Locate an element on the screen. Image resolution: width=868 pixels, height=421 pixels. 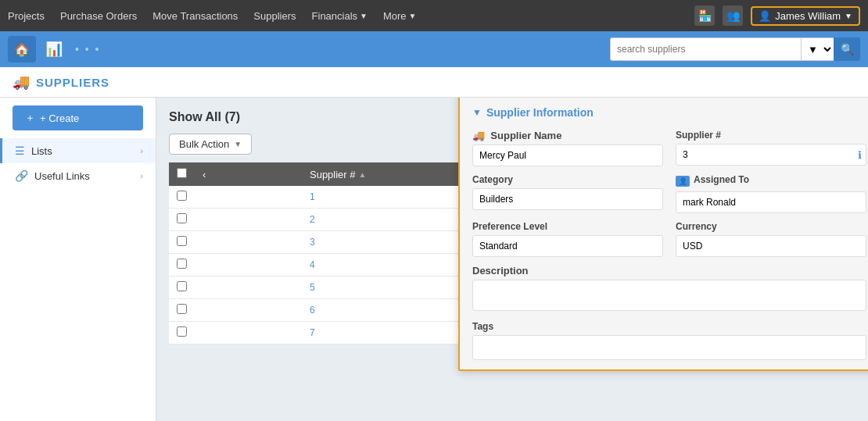
search-area: ▼ 🔍 is located at coordinates (735, 49).